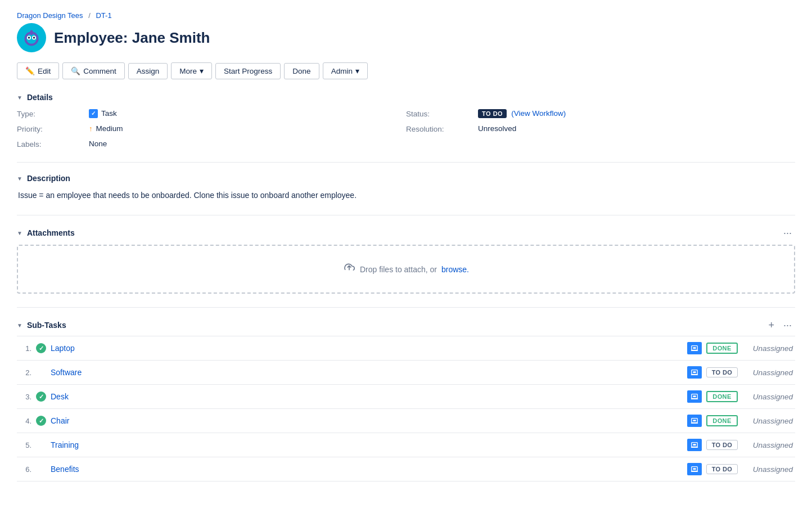 The height and width of the screenshot is (531, 812). I want to click on details-right-col: Status: TO DO (View Workflow) Resolution…, so click(601, 128).